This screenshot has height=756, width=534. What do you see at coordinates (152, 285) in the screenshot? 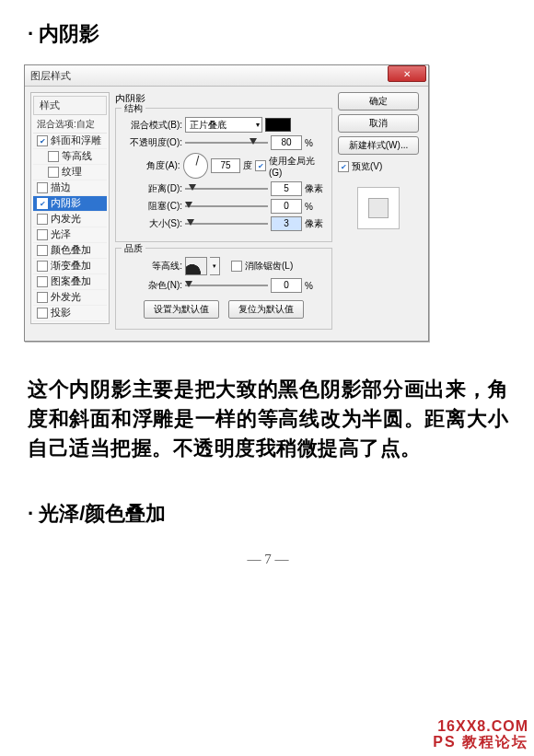
I see `noise-label: 杂色(N):` at bounding box center [152, 285].